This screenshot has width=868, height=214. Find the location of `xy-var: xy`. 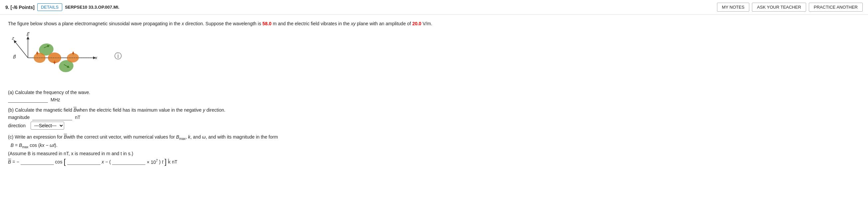

xy-var: xy is located at coordinates (353, 24).